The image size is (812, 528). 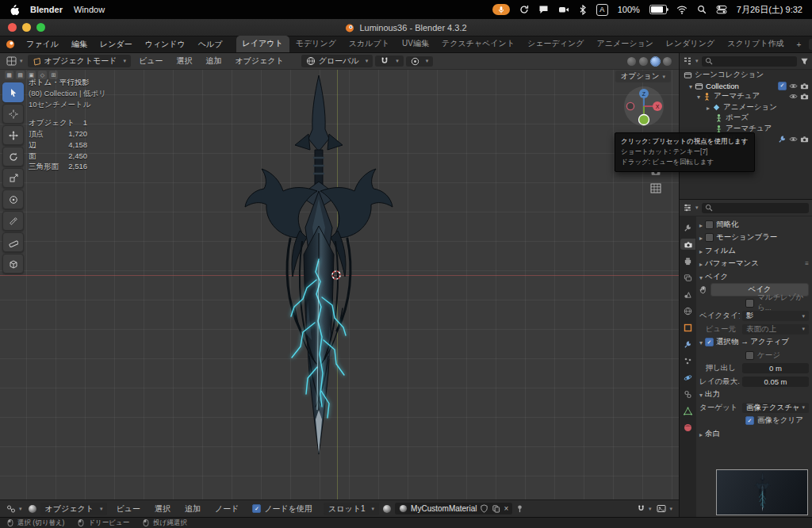 What do you see at coordinates (688, 377) in the screenshot?
I see `tab-physics-properties` at bounding box center [688, 377].